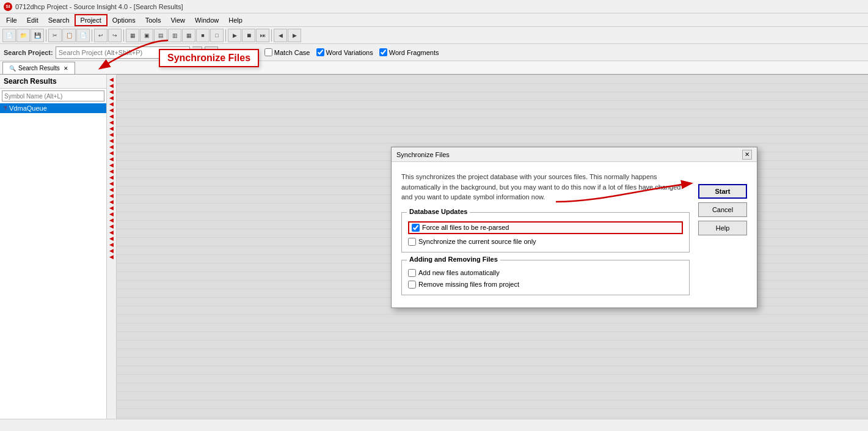 This screenshot has width=868, height=431. What do you see at coordinates (235, 35) in the screenshot?
I see `toolbar-play: ▶` at bounding box center [235, 35].